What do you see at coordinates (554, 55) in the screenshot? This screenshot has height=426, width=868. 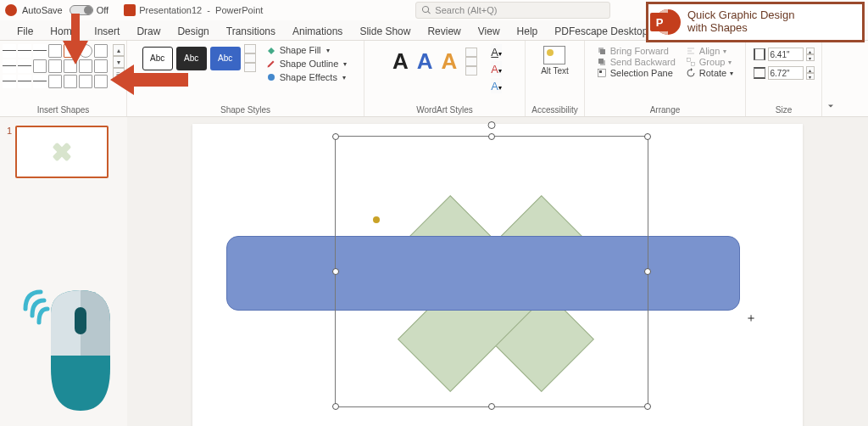 I see `alt-text-icon` at bounding box center [554, 55].